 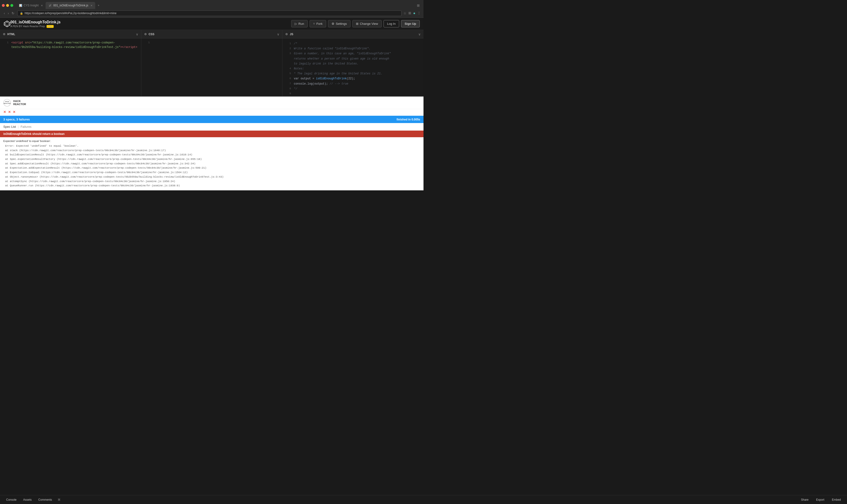 I want to click on css-editor-header: ⚙ CSS ∨, so click(x=212, y=34).